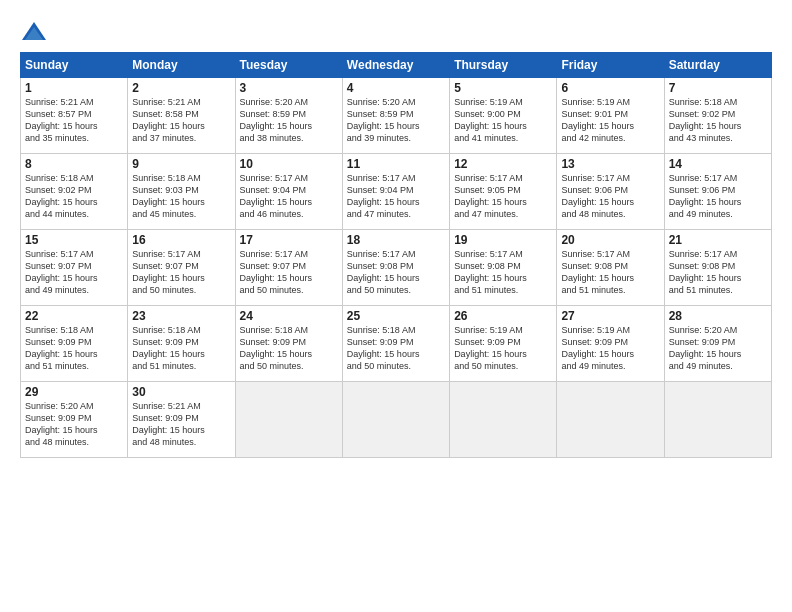 The width and height of the screenshot is (792, 612). I want to click on day-number: 9, so click(181, 164).